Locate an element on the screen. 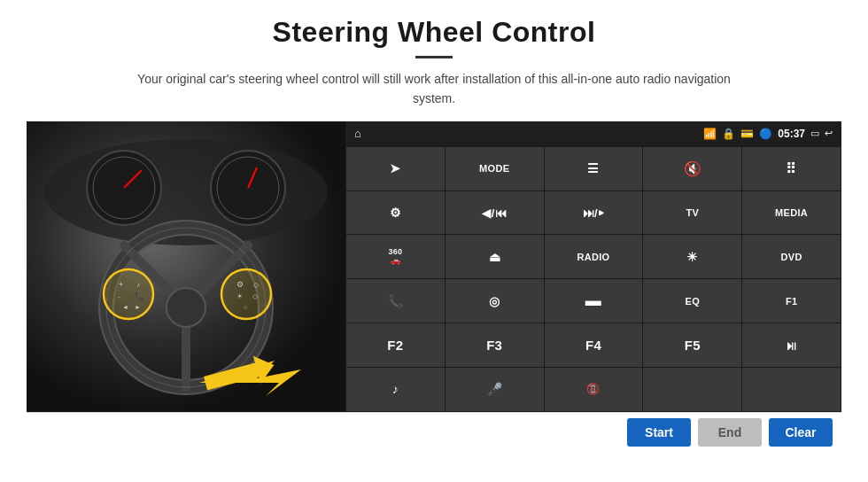  empty1-button is located at coordinates (693, 390).